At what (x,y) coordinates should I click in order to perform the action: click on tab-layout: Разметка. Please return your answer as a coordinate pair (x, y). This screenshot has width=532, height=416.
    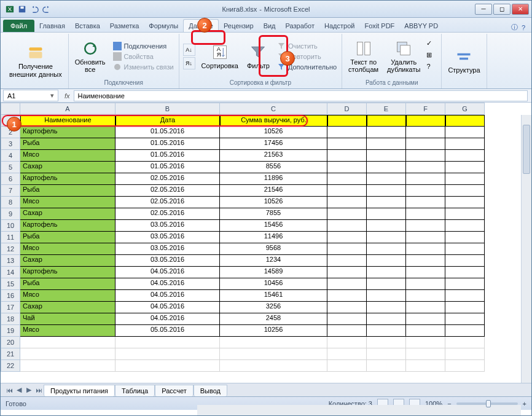
    Looking at the image, I should click on (125, 26).